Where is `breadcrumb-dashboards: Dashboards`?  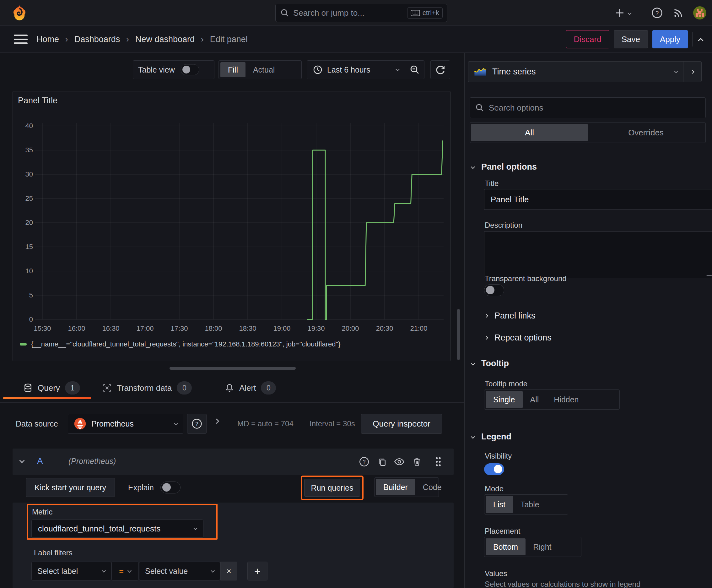 breadcrumb-dashboards: Dashboards is located at coordinates (98, 39).